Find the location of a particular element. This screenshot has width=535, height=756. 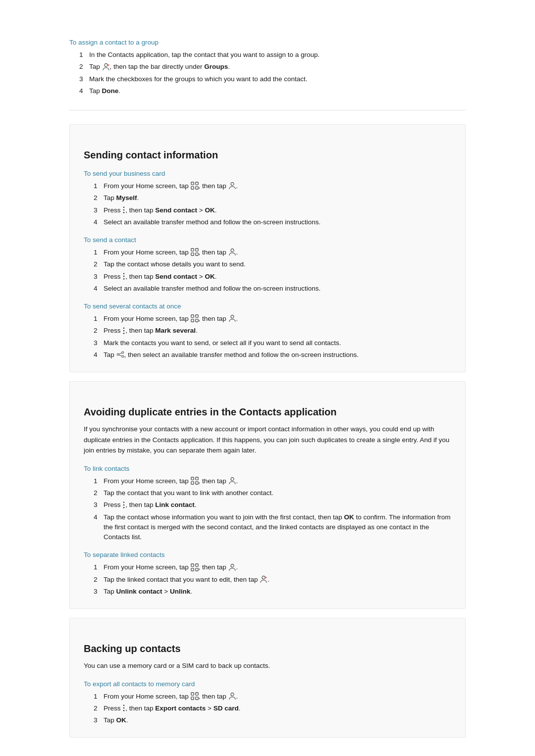

send-business-card-block: To send your business card From your Hom… is located at coordinates (268, 199).